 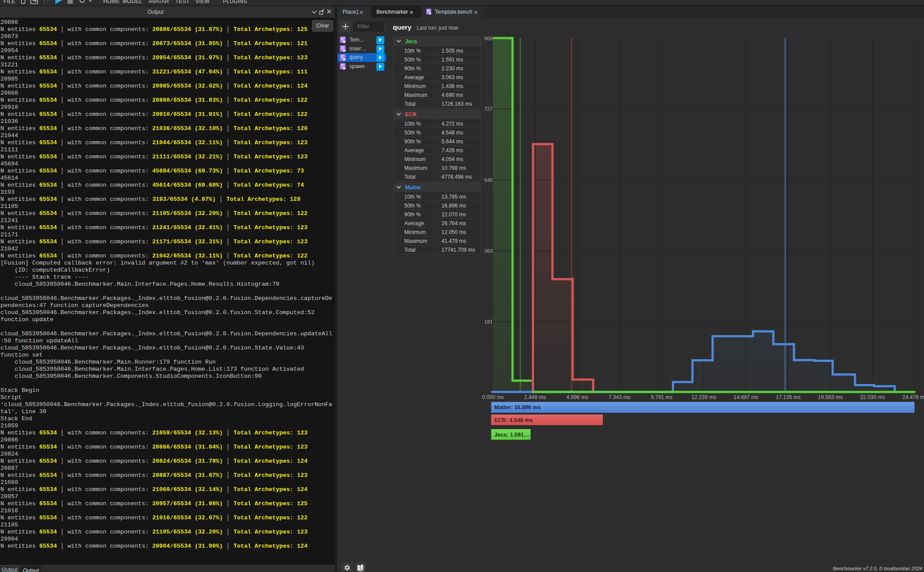 I want to click on svg-text: 17.135 ms, so click(x=788, y=397).